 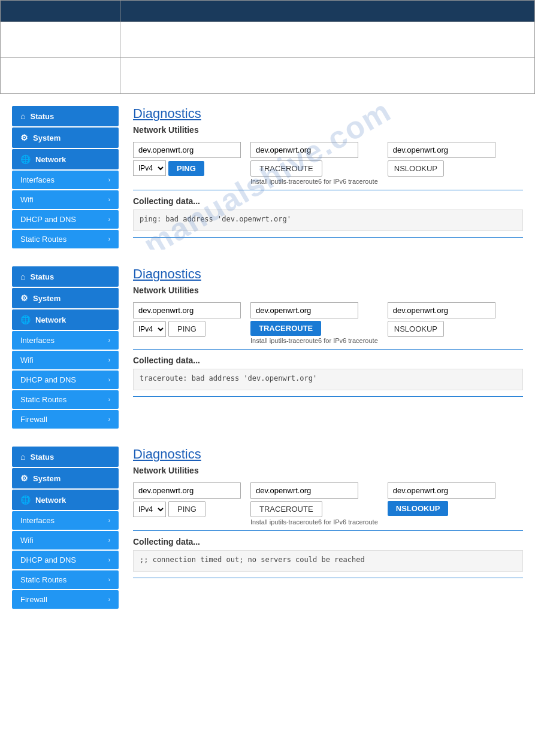 What do you see at coordinates (65, 320) in the screenshot?
I see `sidebar-item-network-2: 🌐 Network` at bounding box center [65, 320].